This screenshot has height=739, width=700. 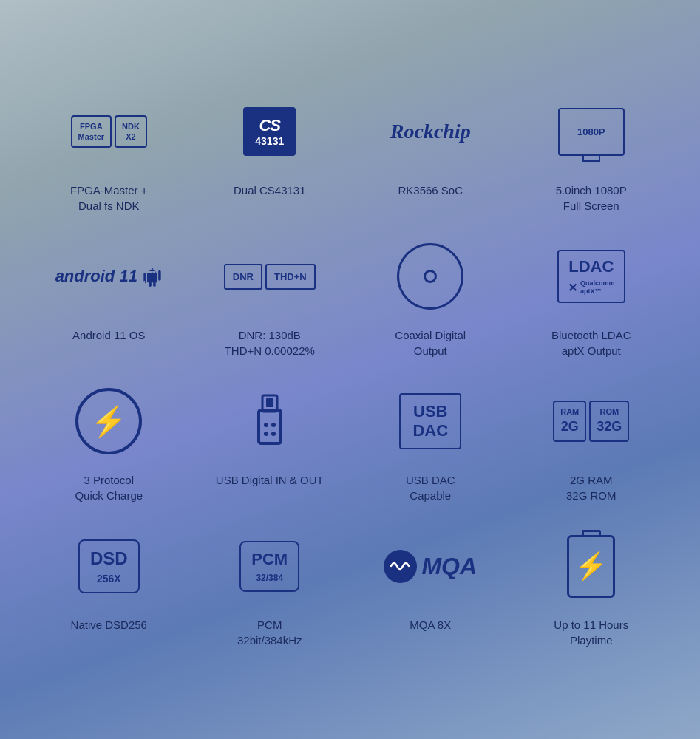 What do you see at coordinates (431, 587) in the screenshot?
I see `feature-mqa: MQA MQA 8X` at bounding box center [431, 587].